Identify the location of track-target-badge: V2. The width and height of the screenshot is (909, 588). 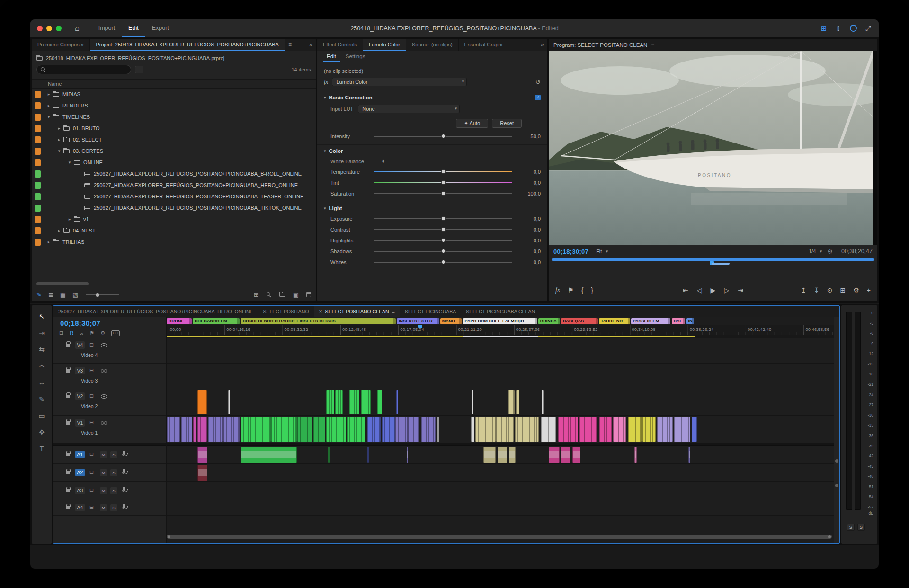
(80, 396).